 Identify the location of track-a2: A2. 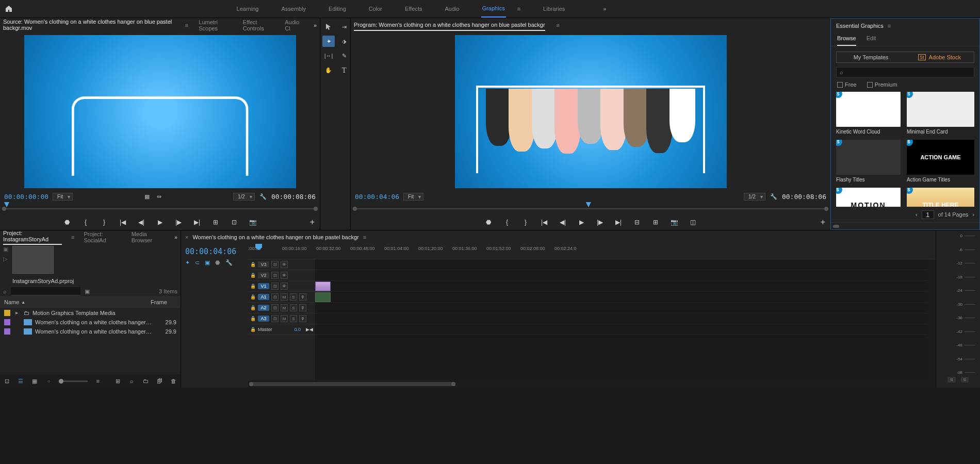
(264, 308).